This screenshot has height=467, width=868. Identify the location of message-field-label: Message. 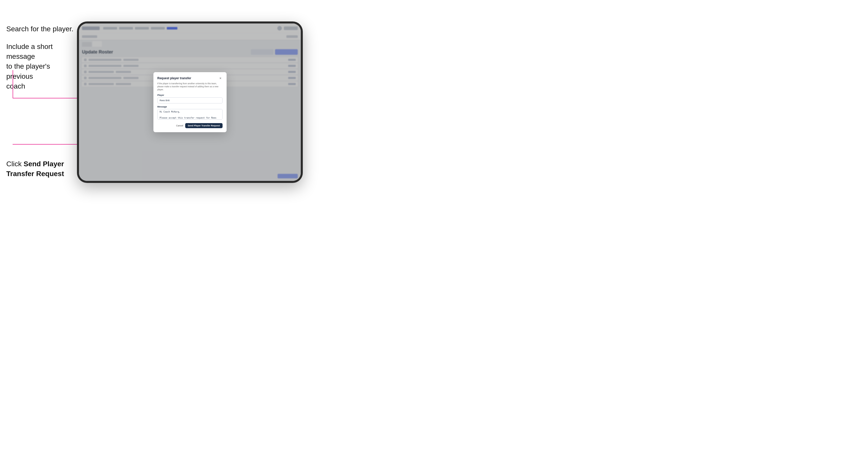
(190, 106).